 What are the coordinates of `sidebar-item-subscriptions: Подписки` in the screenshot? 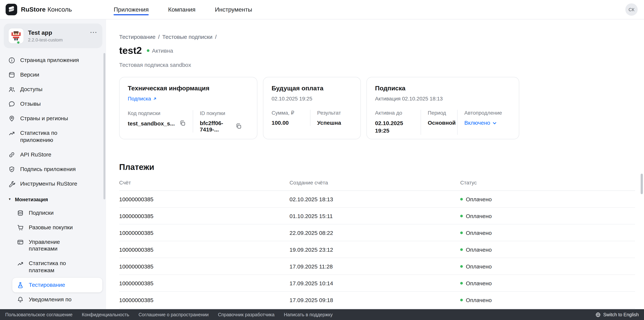 It's located at (57, 213).